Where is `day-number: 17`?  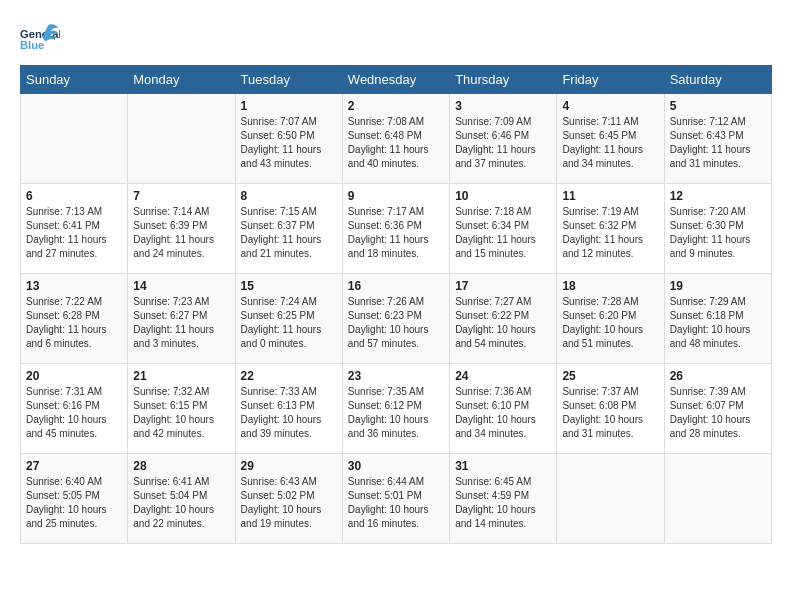 day-number: 17 is located at coordinates (503, 286).